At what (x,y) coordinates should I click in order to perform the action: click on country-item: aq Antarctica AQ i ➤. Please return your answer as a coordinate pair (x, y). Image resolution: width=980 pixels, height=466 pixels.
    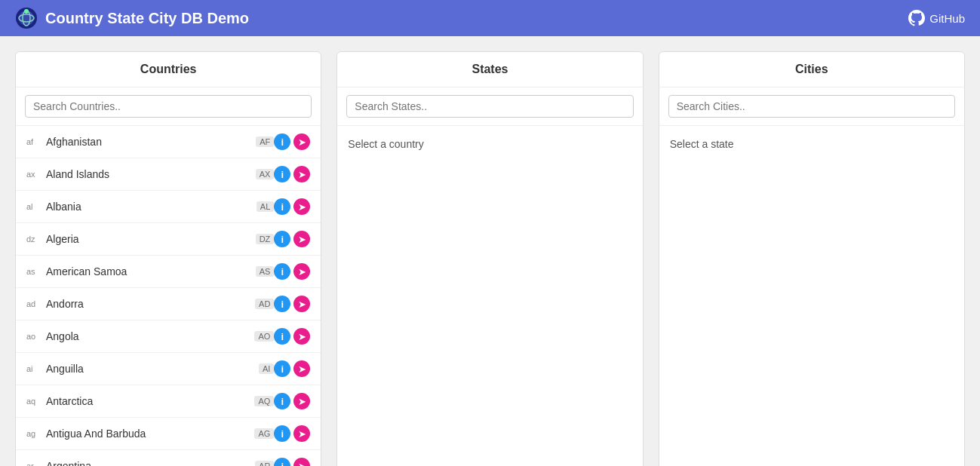
    Looking at the image, I should click on (168, 401).